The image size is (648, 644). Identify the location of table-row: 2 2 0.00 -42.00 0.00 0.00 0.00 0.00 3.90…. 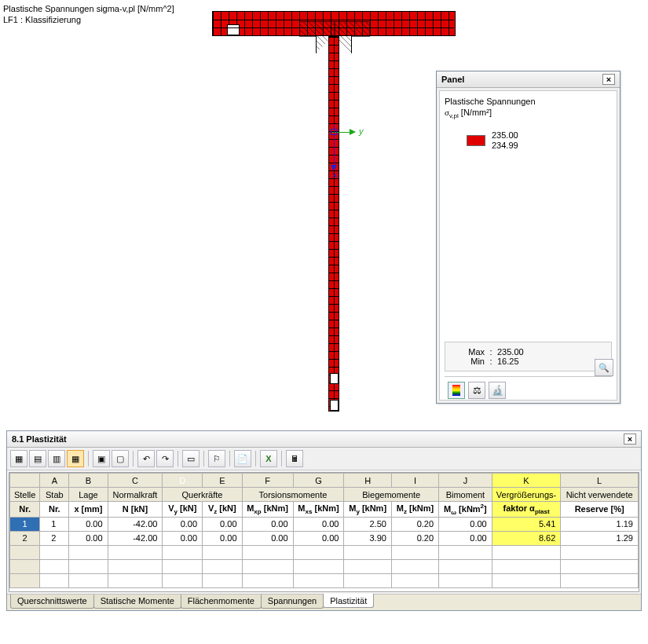
(324, 538).